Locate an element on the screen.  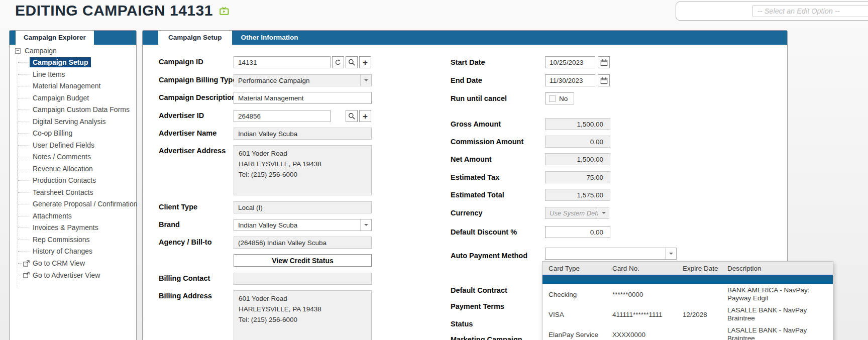
campaign-explorer-header-bar: Campaign Explorer is located at coordinates (73, 38).